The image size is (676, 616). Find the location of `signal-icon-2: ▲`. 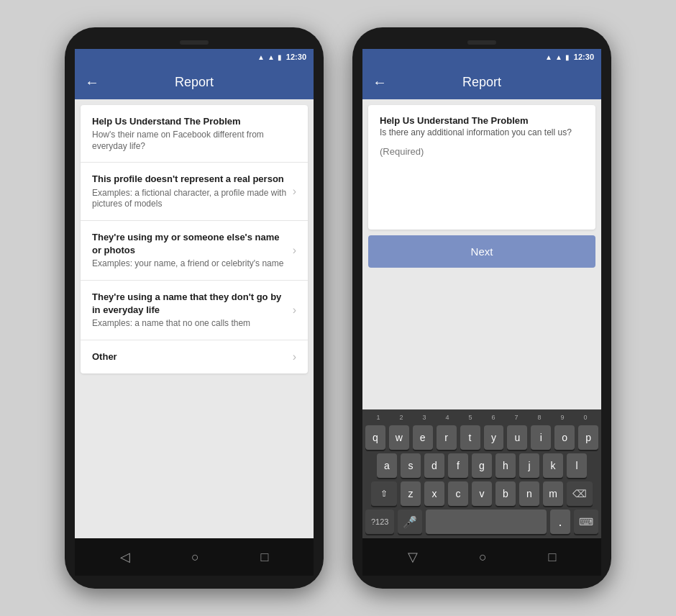

signal-icon-2: ▲ is located at coordinates (559, 58).